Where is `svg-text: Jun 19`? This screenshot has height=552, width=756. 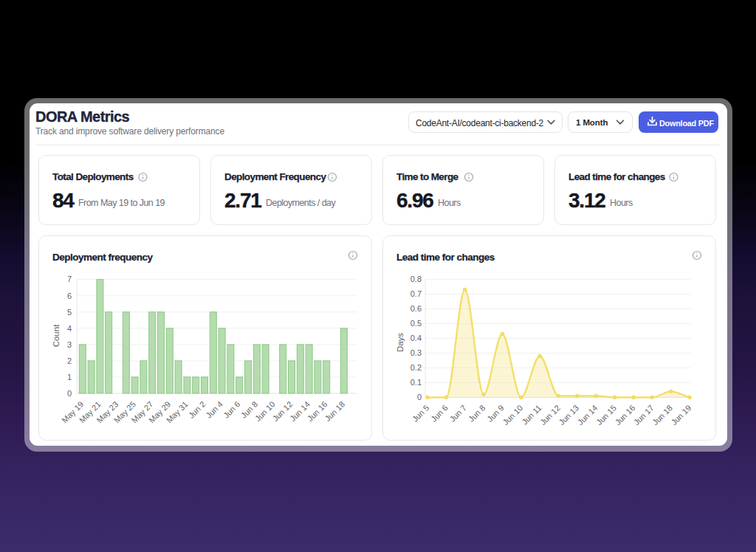 svg-text: Jun 19 is located at coordinates (681, 415).